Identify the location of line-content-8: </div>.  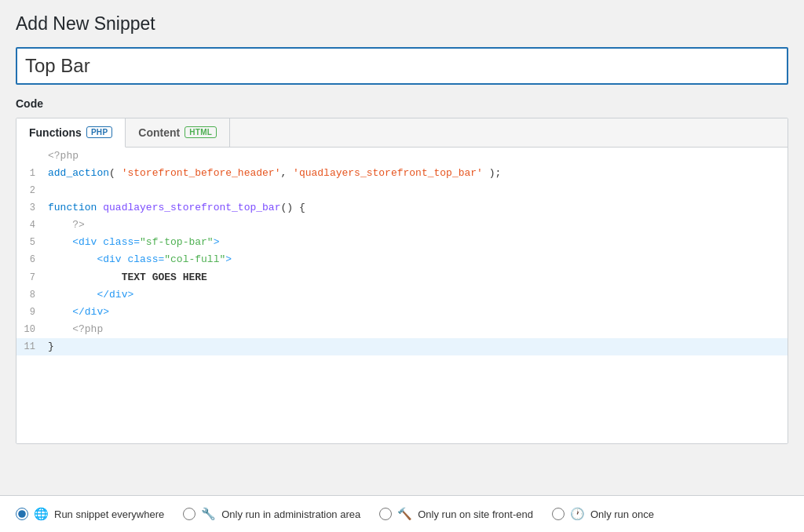
(418, 295).